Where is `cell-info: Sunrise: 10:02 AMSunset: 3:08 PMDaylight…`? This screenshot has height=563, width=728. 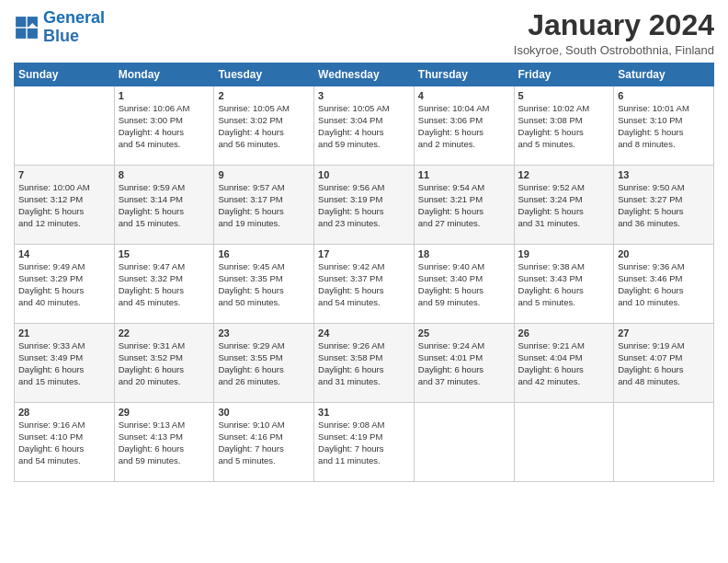
cell-info: Sunrise: 10:02 AMSunset: 3:08 PMDaylight… is located at coordinates (564, 127).